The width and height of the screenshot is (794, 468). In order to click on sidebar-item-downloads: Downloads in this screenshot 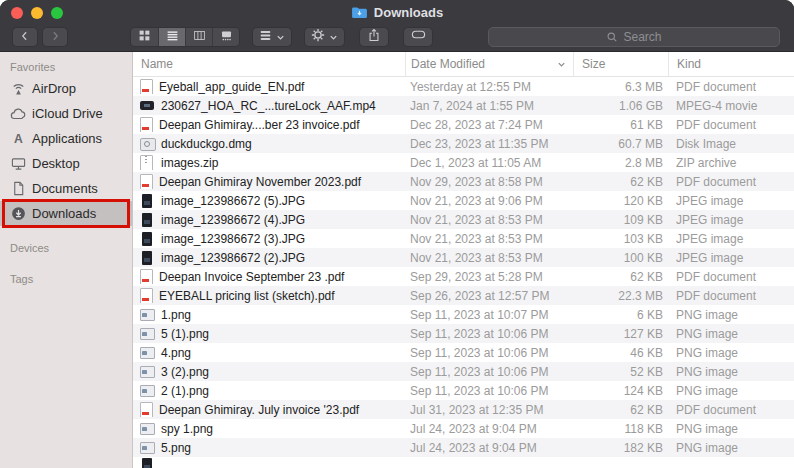, I will do `click(66, 214)`.